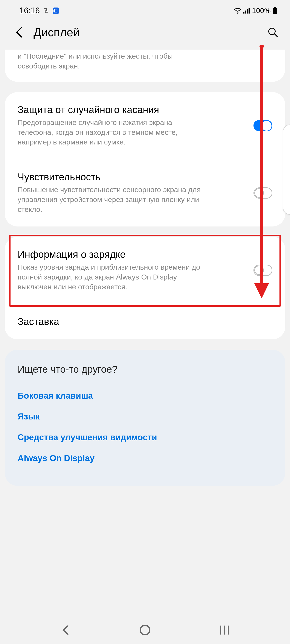 This screenshot has height=644, width=290. I want to click on setting-title: Защита от случайного касания, so click(132, 110).